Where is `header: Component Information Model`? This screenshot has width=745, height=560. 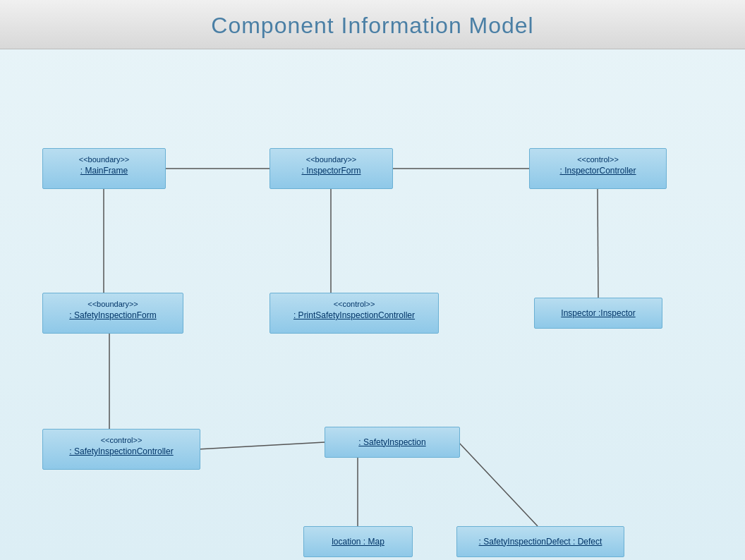
header: Component Information Model is located at coordinates (372, 25).